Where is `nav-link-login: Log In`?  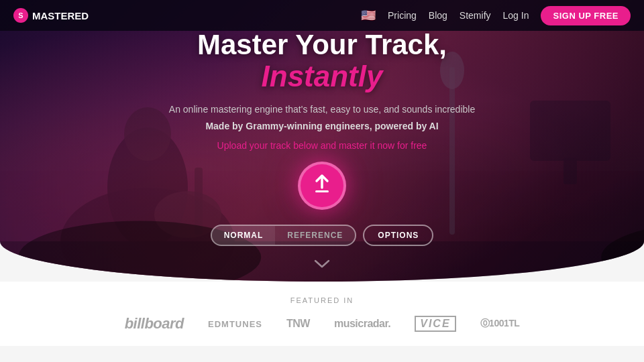 nav-link-login: Log In is located at coordinates (517, 15).